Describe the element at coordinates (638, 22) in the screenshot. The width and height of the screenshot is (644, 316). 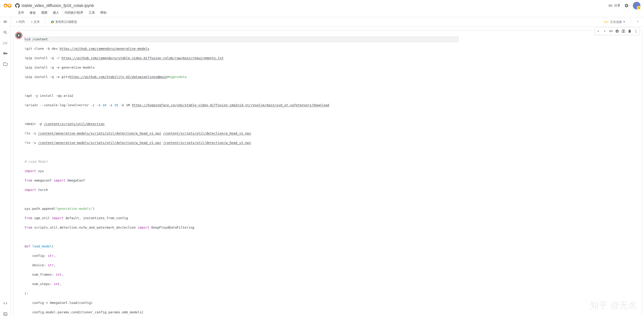
I see `chevron-up-icon` at that location.